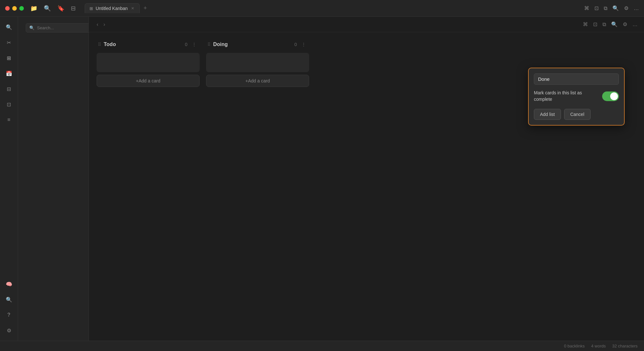  Describe the element at coordinates (186, 44) in the screenshot. I see `todo-count: 0` at that location.